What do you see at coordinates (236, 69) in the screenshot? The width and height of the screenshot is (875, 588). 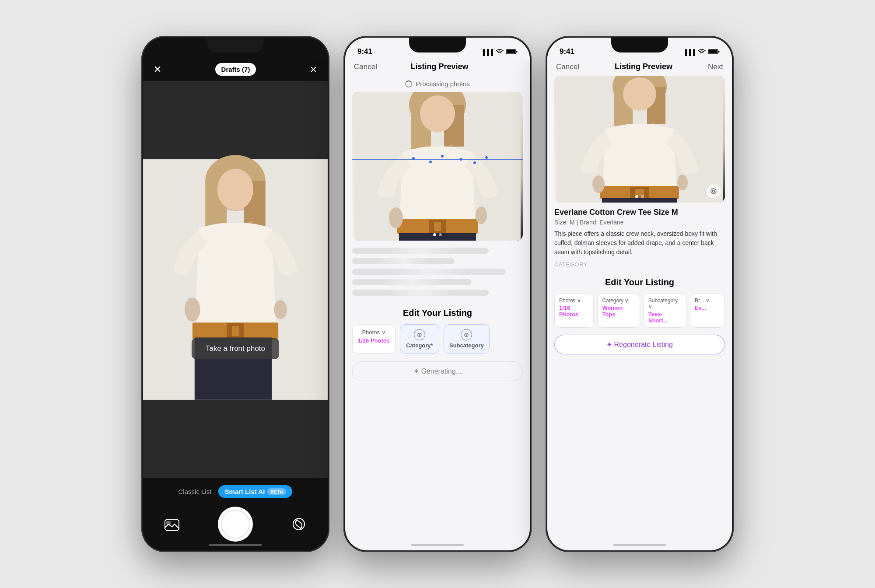 I see `drafts-button: Drafts (7)` at bounding box center [236, 69].